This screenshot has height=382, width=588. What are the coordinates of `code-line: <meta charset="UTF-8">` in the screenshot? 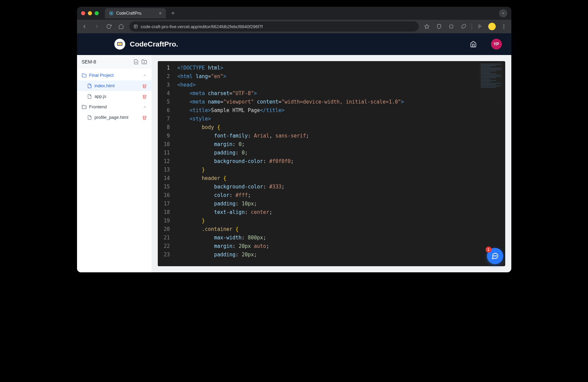 It's located at (340, 94).